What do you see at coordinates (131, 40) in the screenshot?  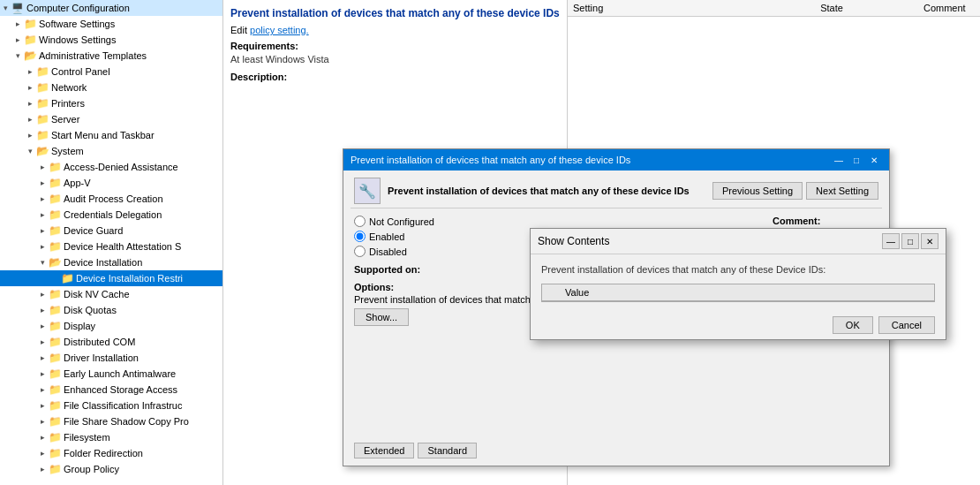 I see `sidebar-label-windows-settings: Windows Settings` at bounding box center [131, 40].